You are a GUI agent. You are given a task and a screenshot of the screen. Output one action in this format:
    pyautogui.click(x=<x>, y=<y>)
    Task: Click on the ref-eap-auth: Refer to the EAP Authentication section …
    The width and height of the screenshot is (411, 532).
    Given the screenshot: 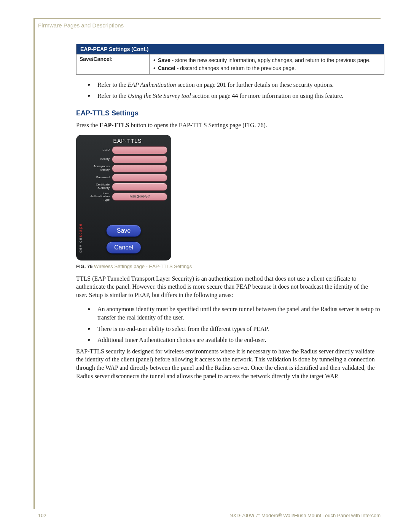 What is the action you would take?
    pyautogui.click(x=234, y=85)
    